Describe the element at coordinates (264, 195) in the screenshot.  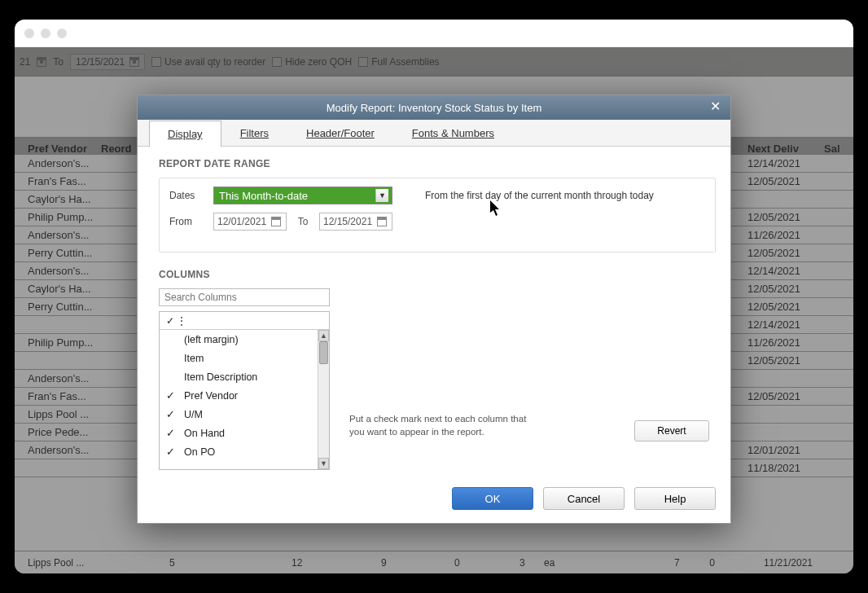
I see `dates-value: This Month-to-date` at that location.